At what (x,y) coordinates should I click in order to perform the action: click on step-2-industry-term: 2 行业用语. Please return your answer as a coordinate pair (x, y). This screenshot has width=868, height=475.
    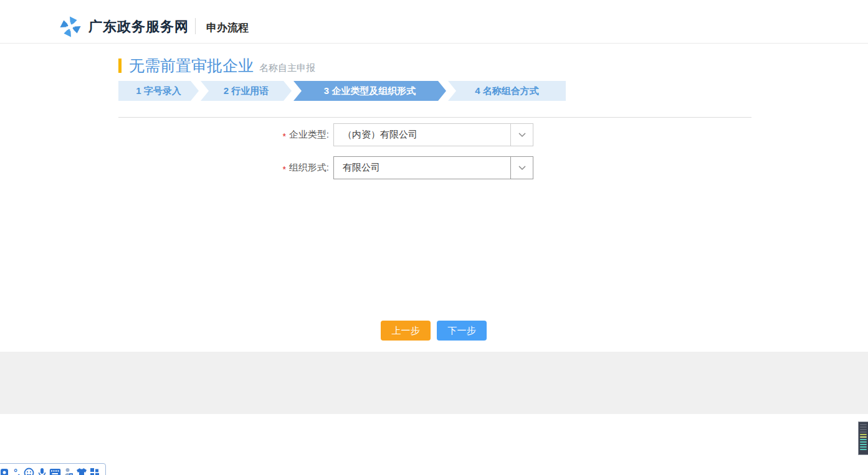
    Looking at the image, I should click on (246, 91).